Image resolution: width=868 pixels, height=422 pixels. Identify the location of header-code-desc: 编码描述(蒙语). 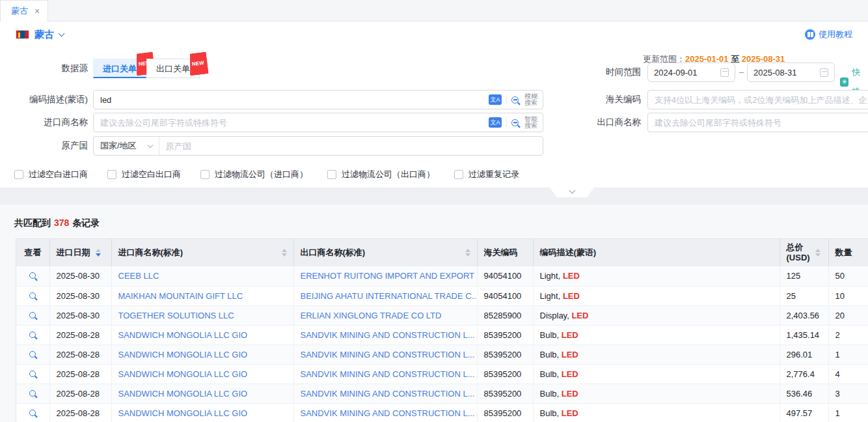
(656, 253).